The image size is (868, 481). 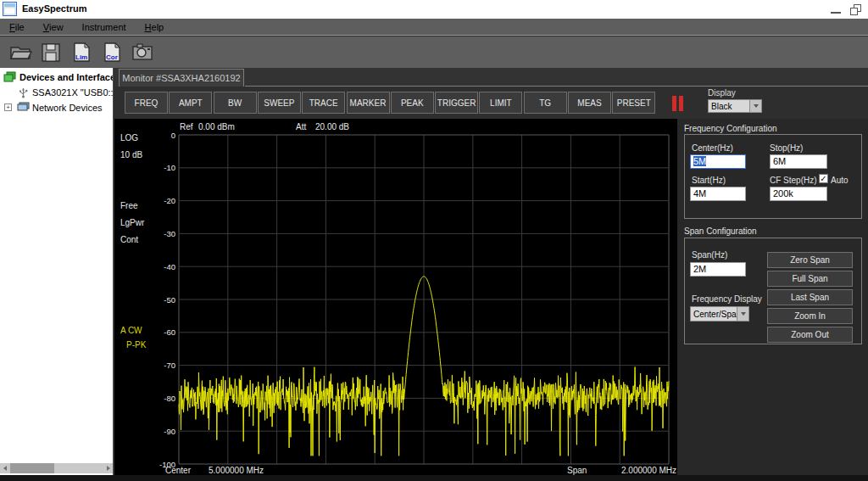 What do you see at coordinates (57, 468) in the screenshot?
I see `tree-horizontal-scrollbar` at bounding box center [57, 468].